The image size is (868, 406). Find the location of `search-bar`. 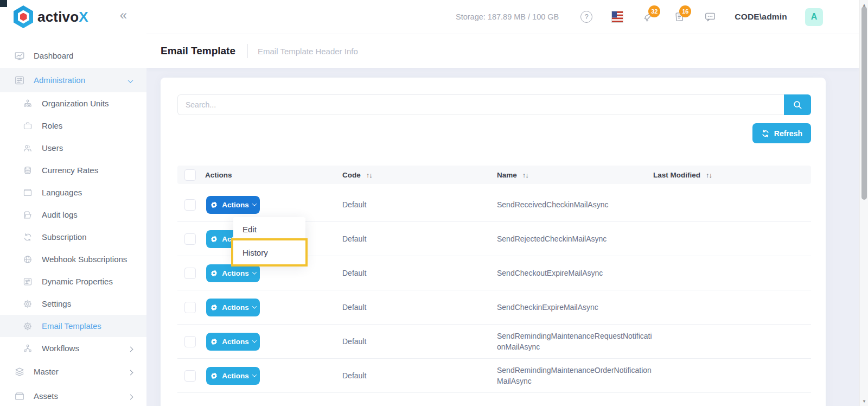

search-bar is located at coordinates (494, 105).